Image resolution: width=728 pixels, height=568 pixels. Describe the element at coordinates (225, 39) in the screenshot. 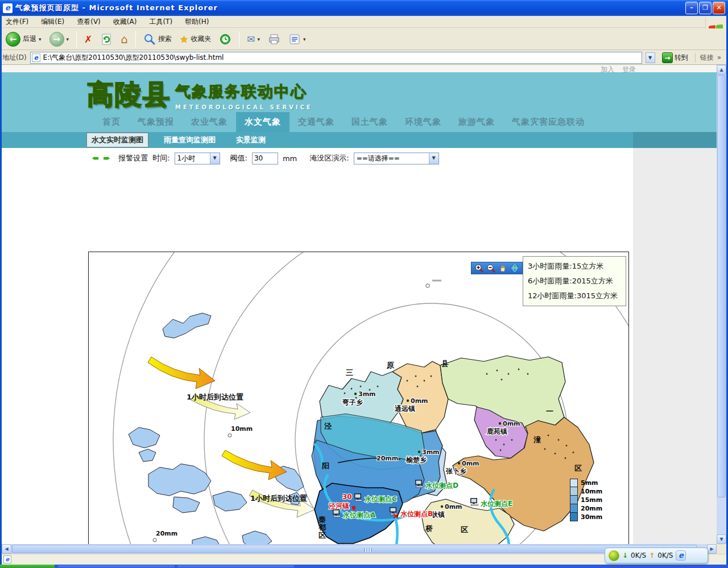

I see `history-button` at that location.